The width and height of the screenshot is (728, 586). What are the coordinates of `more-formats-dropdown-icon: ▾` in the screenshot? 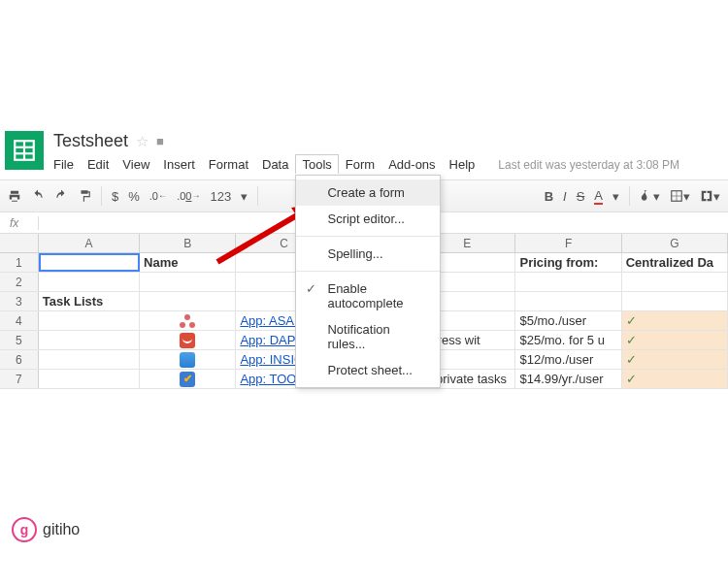 It's located at (245, 196).